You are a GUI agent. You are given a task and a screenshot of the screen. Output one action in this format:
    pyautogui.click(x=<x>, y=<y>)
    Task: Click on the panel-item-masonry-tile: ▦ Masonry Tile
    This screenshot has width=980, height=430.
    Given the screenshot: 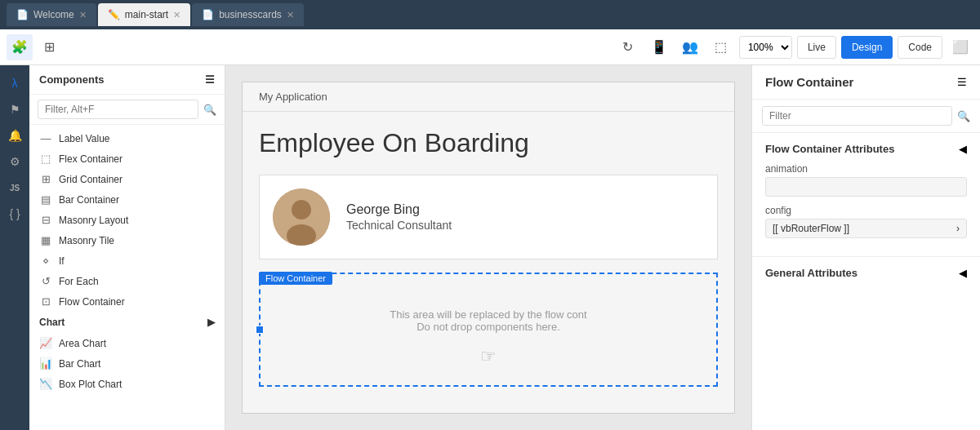 What is the action you would take?
    pyautogui.click(x=127, y=240)
    